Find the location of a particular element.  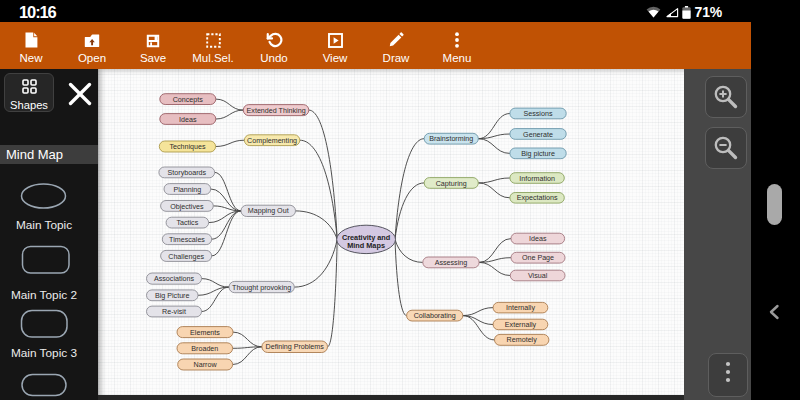

svg-text: Generate is located at coordinates (538, 135).